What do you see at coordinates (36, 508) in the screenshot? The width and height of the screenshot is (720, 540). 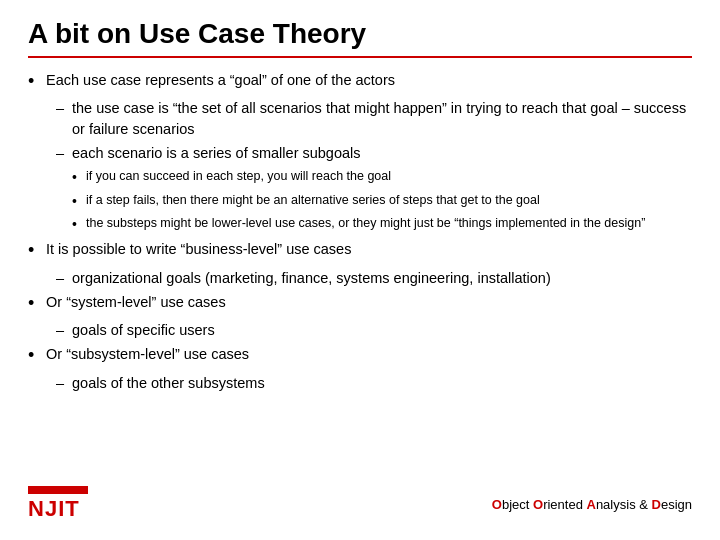 I see `logo-n: N` at bounding box center [36, 508].